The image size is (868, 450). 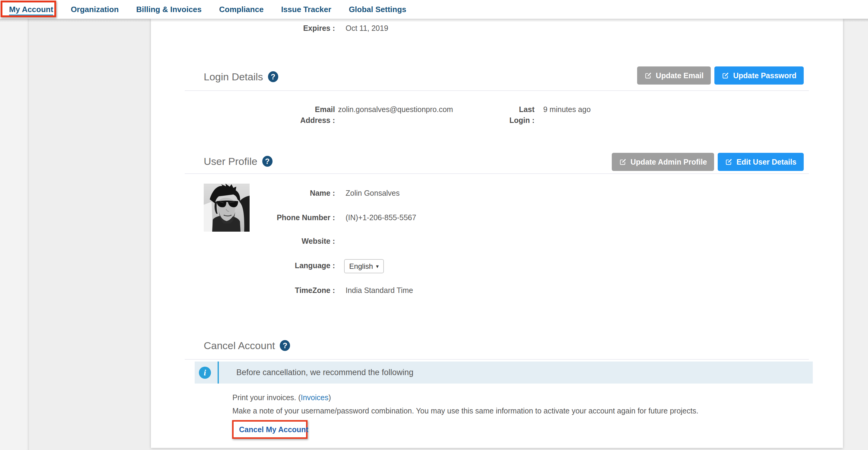 What do you see at coordinates (241, 9) in the screenshot?
I see `tab-compliance: Compliance` at bounding box center [241, 9].